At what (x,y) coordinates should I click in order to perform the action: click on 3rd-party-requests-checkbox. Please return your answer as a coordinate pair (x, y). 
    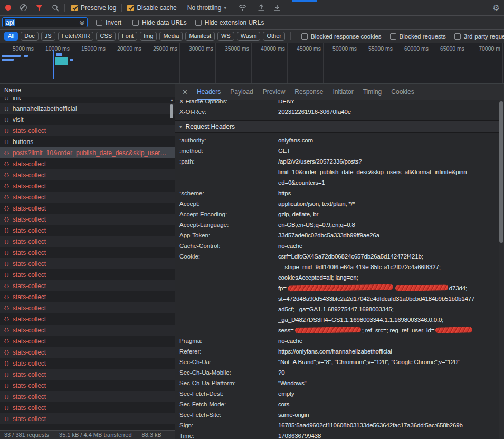
    Looking at the image, I should click on (458, 36).